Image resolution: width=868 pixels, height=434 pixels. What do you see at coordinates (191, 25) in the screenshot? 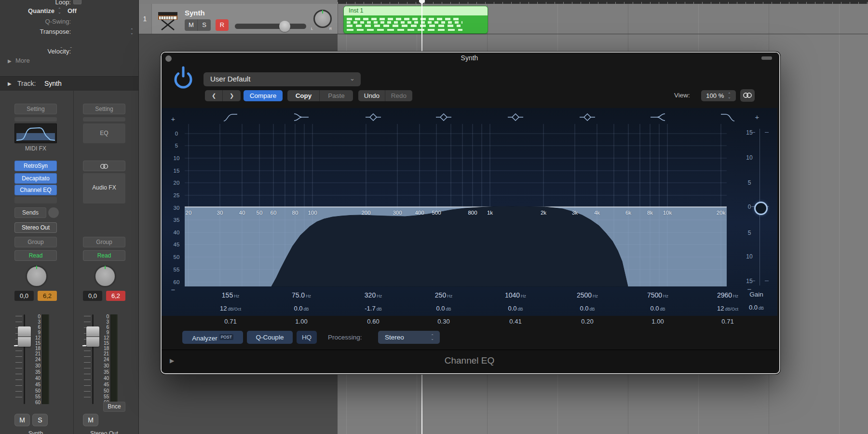
I see `track-mute-button: M` at bounding box center [191, 25].